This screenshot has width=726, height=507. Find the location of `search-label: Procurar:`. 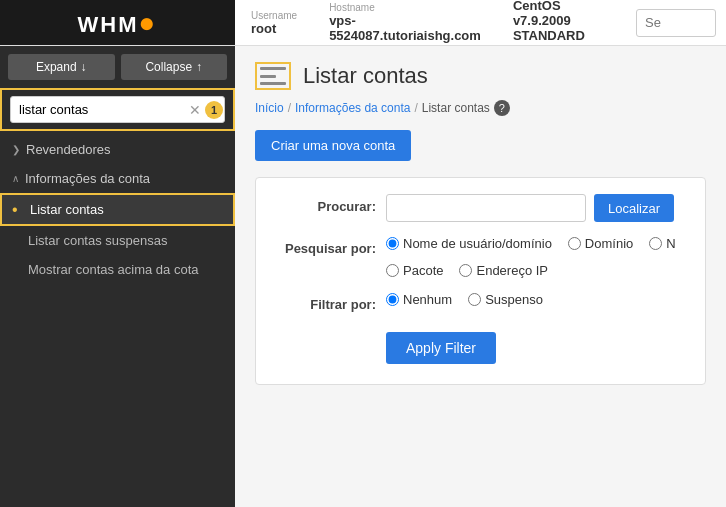

search-label: Procurar: is located at coordinates (326, 204).